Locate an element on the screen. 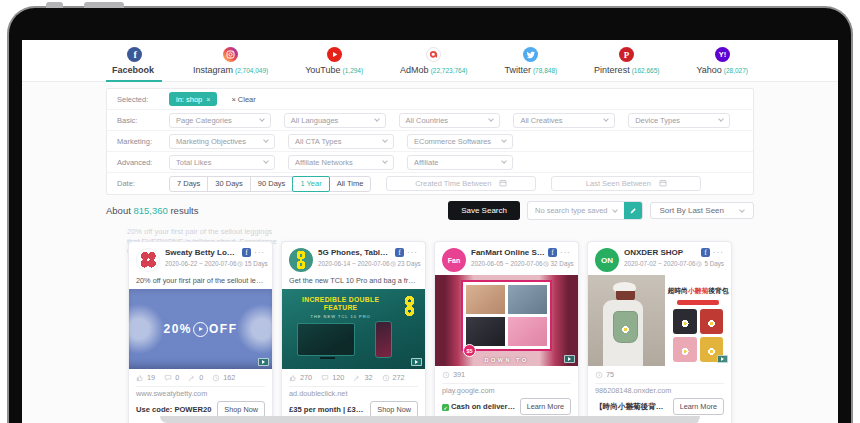 The width and height of the screenshot is (860, 423). tab-count: (28,027) is located at coordinates (736, 70).